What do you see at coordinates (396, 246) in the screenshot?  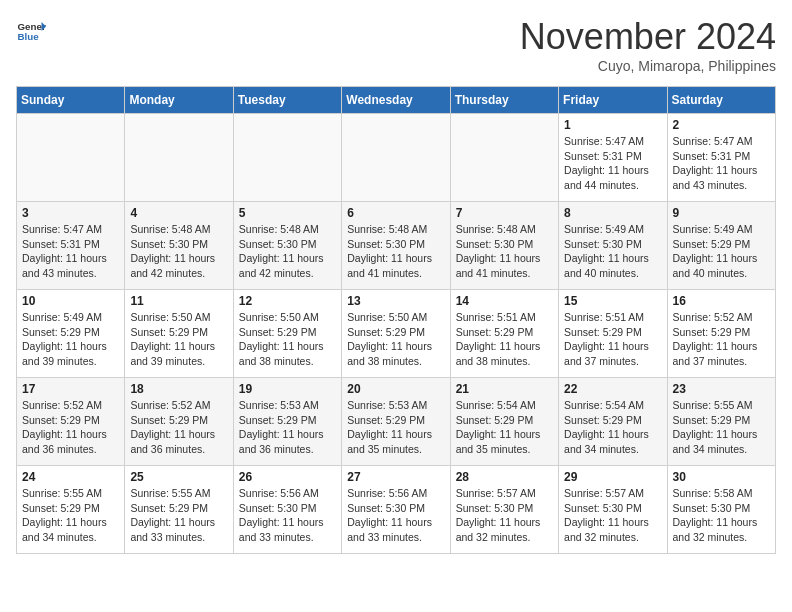 I see `week-row-2: 3Sunrise: 5:47 AM Sunset: 5:31 PM Daylig…` at bounding box center [396, 246].